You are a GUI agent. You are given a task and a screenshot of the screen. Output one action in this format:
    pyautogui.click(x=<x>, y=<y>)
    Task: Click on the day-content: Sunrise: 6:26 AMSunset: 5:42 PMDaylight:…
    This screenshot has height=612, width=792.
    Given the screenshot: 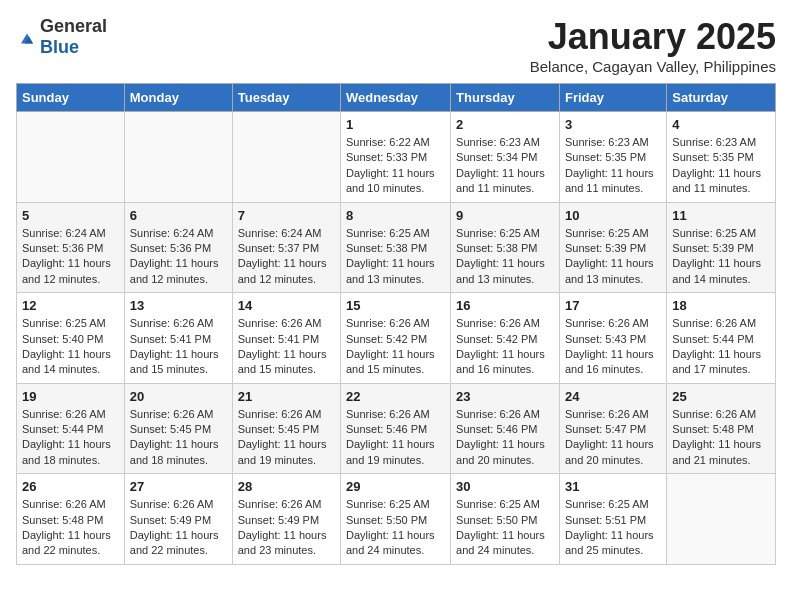 What is the action you would take?
    pyautogui.click(x=505, y=347)
    